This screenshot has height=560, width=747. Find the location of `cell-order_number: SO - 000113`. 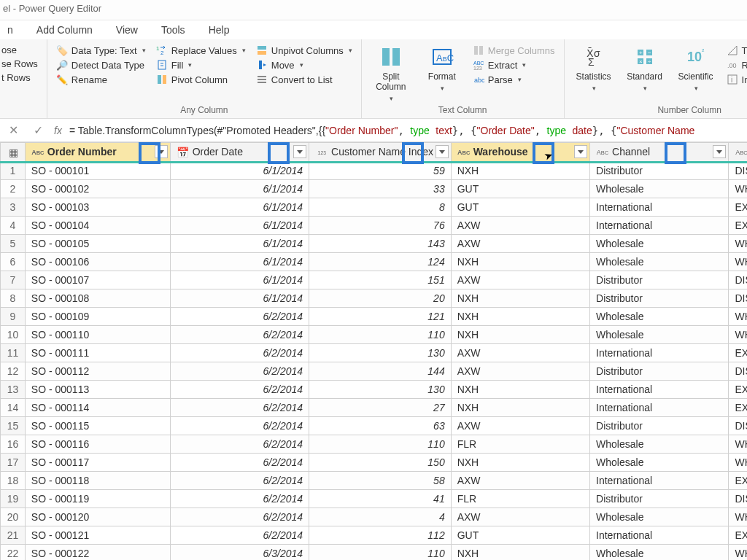

cell-order_number: SO - 000113 is located at coordinates (98, 389).